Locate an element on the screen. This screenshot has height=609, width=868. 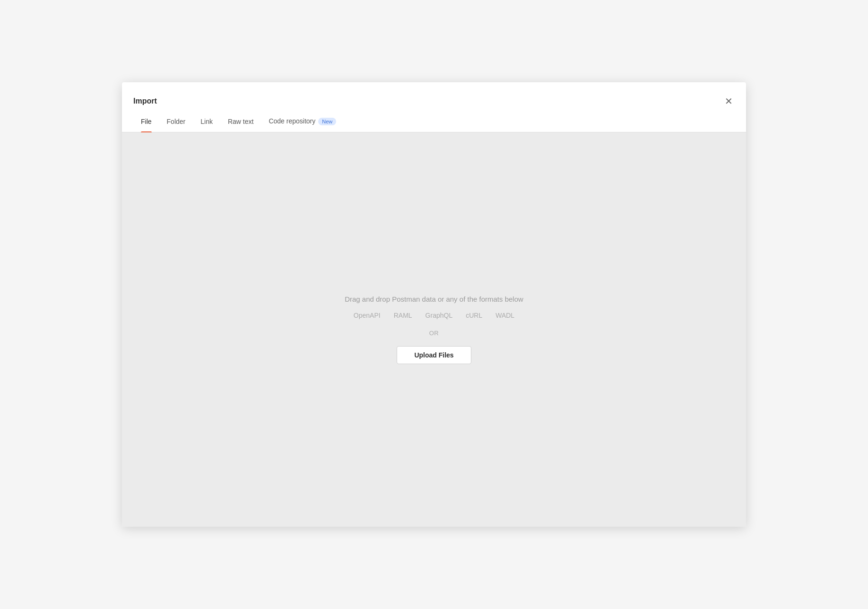
tab-file: File is located at coordinates (147, 122).